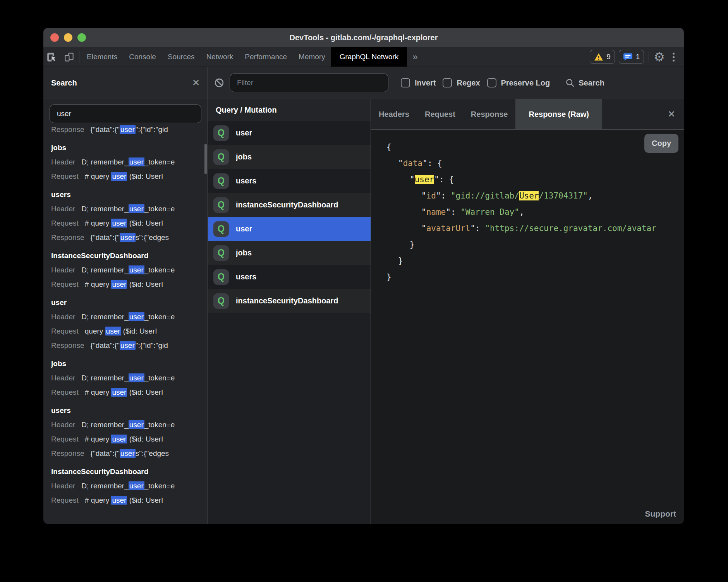  What do you see at coordinates (125, 331) in the screenshot?
I see `search-result-line: Requestquery user ($id: UserI` at bounding box center [125, 331].